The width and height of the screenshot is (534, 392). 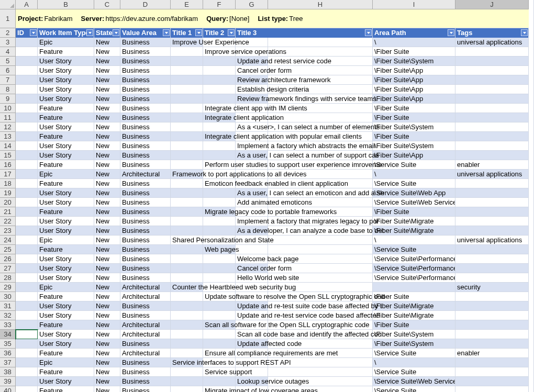 I want to click on cell-title2: Migrate impact of low coverage areas, so click(x=219, y=389).